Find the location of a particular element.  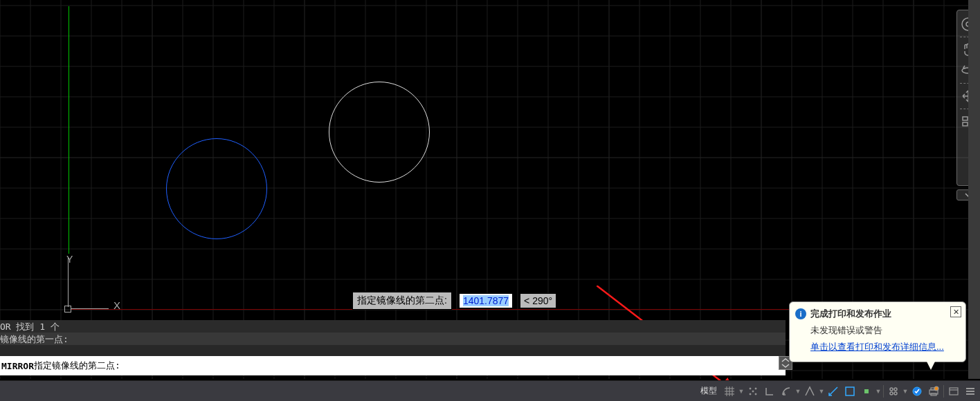

osnap-2d is located at coordinates (866, 391).